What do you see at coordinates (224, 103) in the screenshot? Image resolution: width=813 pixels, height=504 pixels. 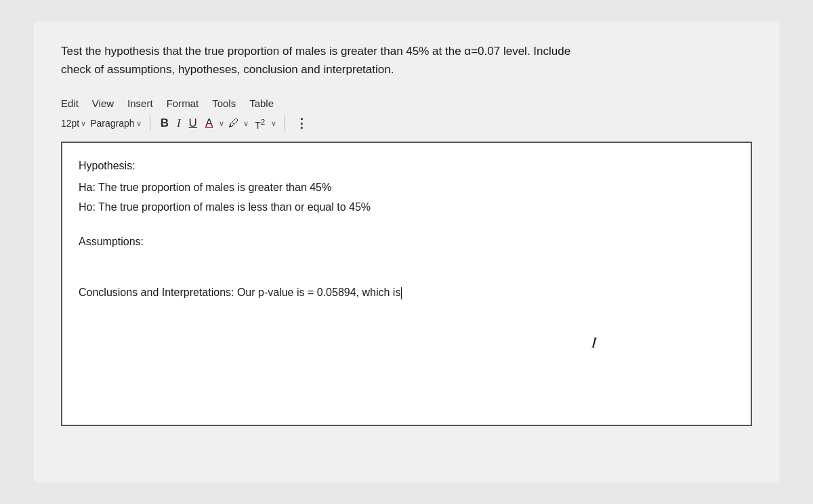 I see `menu-tools: Tools` at bounding box center [224, 103].